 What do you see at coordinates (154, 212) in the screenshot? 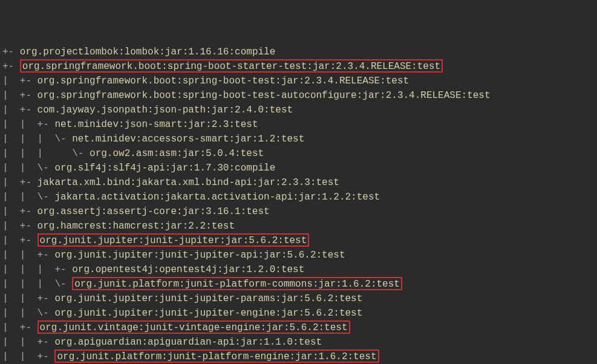
I see `dependency-text: org.assertj:assertj-core:jar:3.16.1:test` at bounding box center [154, 212].